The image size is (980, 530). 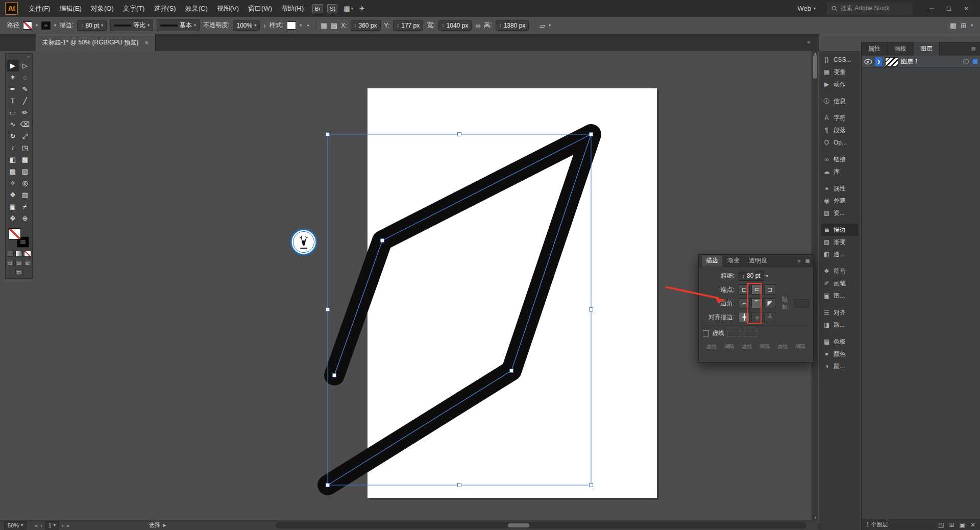 I want to click on panel-grid-icon: ▦, so click(x=953, y=26).